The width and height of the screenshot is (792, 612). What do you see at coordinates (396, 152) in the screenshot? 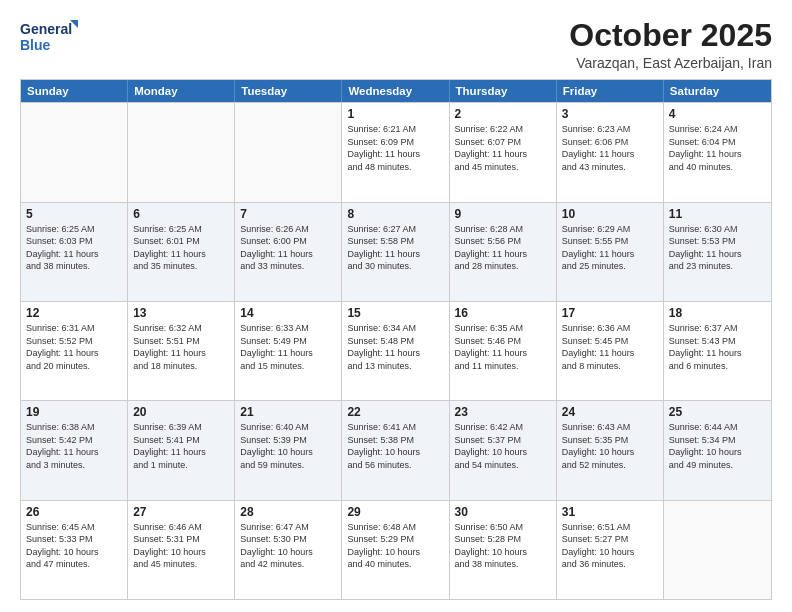
I see `calendar-cell: 1Sunrise: 6:21 AM Sunset: 6:09 PM Daylig…` at bounding box center [396, 152].